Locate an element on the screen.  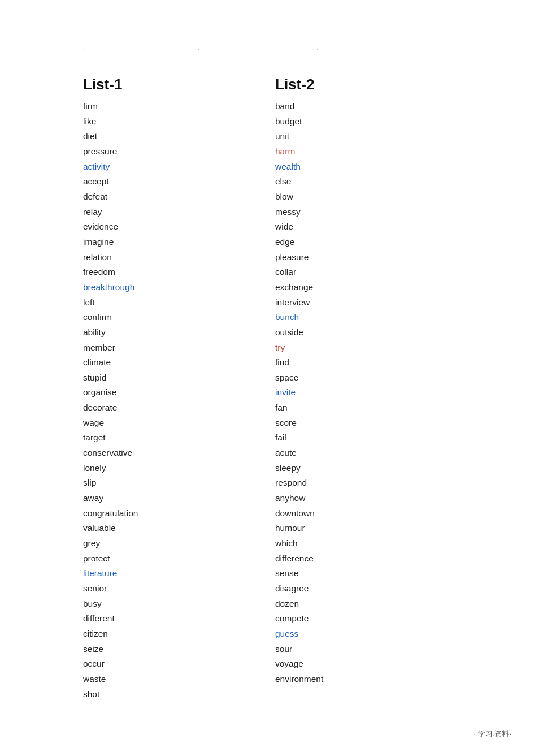
list-item: ability is located at coordinates (179, 332).